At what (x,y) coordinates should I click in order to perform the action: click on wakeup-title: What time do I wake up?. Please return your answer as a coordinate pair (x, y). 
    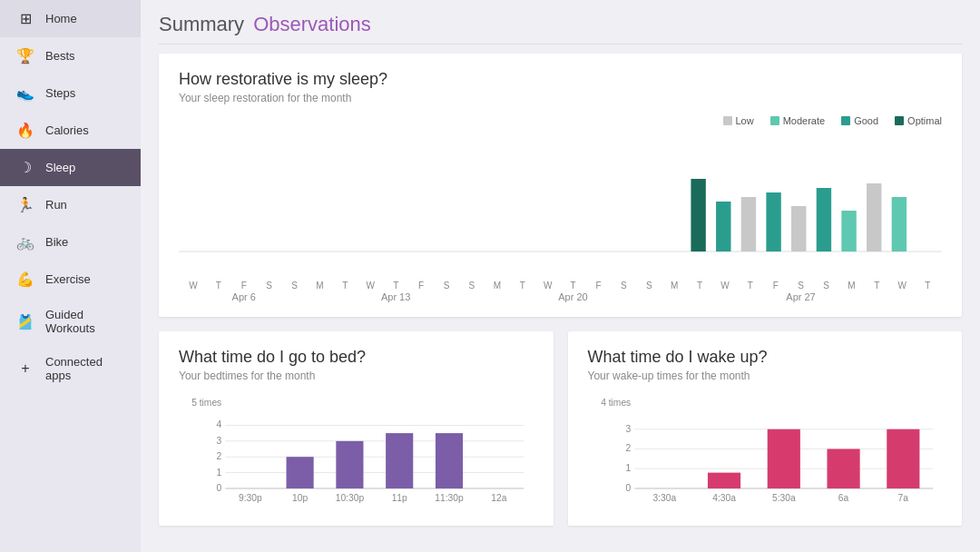
    Looking at the image, I should click on (766, 358).